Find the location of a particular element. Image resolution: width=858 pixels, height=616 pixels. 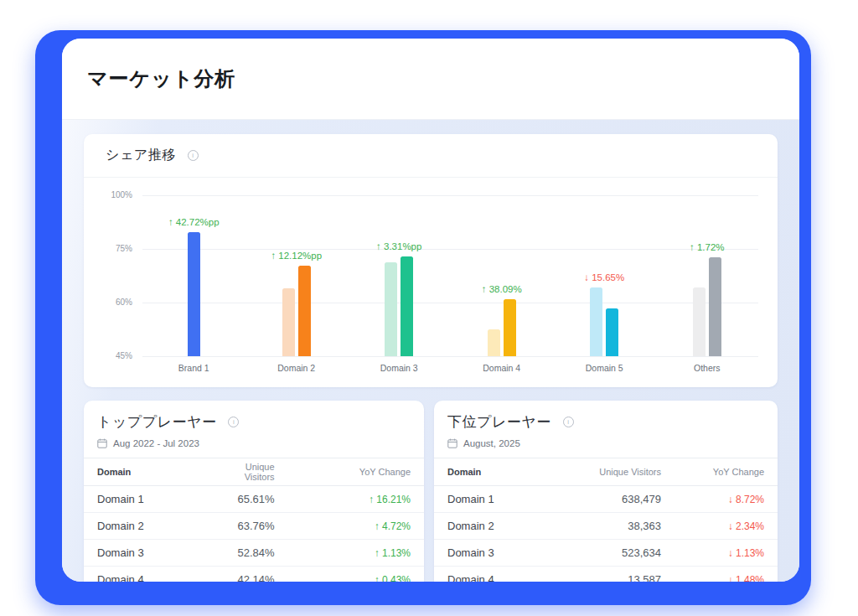

visitors-cell: 63.76% is located at coordinates (253, 526).